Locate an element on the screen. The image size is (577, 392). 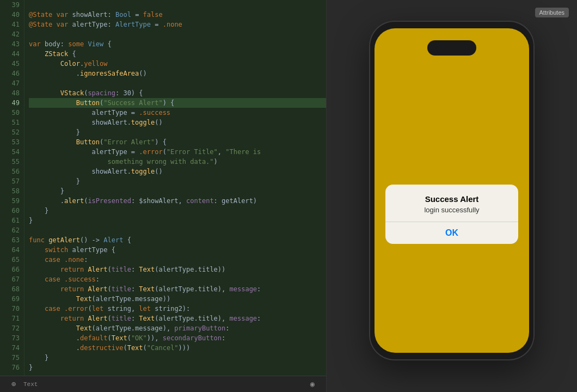
code-line: .ignoresSafeArea() is located at coordinates (177, 74).